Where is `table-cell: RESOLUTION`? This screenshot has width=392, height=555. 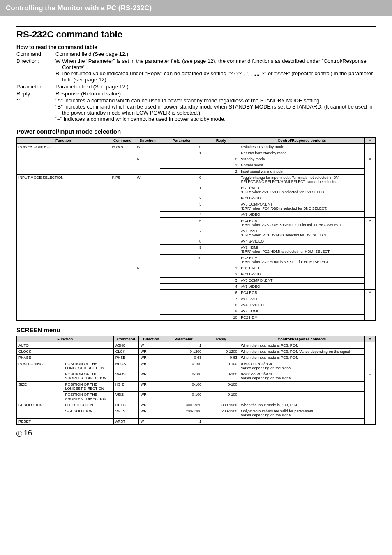
table-cell: RESOLUTION is located at coordinates (40, 405).